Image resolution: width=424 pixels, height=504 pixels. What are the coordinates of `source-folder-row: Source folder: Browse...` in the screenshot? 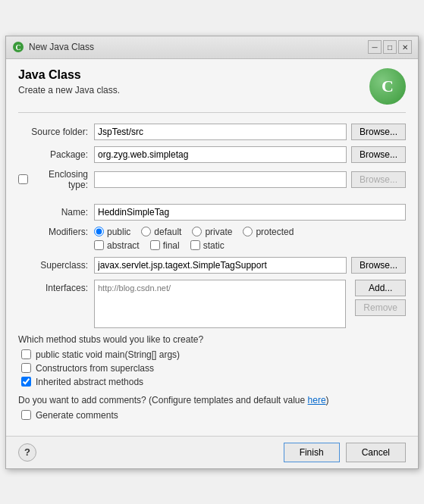 It's located at (212, 132).